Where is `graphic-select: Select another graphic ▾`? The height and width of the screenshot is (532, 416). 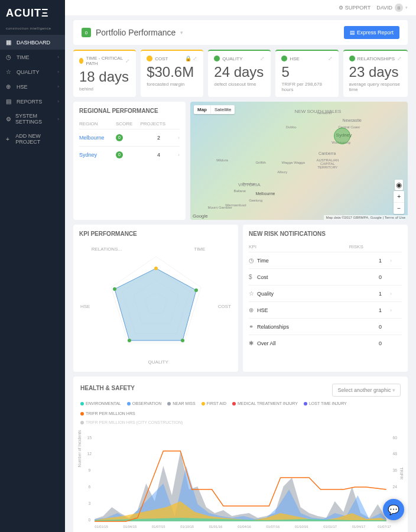 graphic-select: Select another graphic ▾ is located at coordinates (366, 390).